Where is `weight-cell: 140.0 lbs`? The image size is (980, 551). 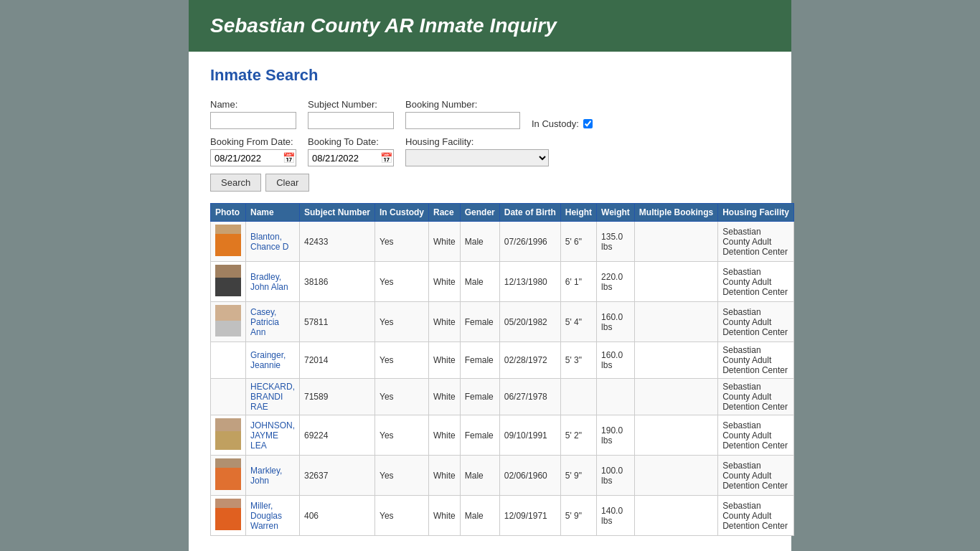
weight-cell: 140.0 lbs is located at coordinates (616, 516).